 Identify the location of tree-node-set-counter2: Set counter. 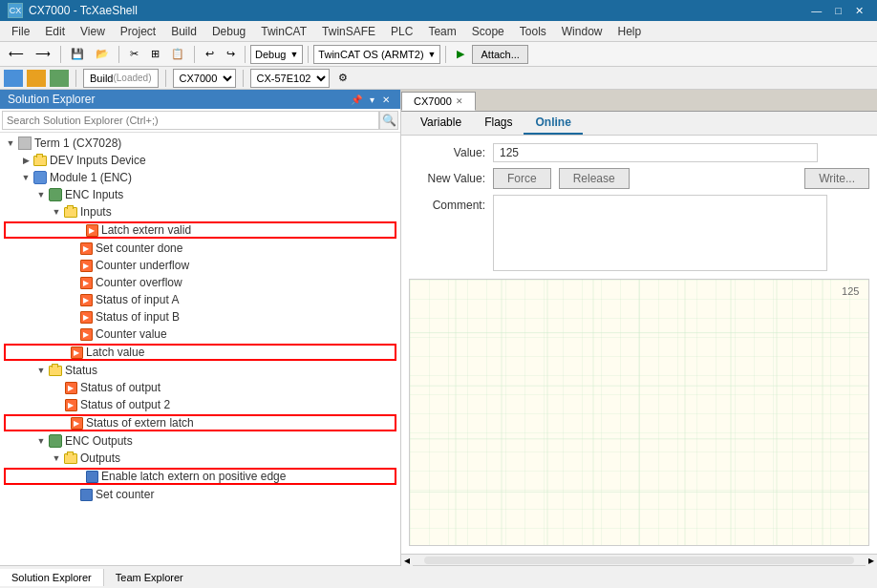
(201, 494).